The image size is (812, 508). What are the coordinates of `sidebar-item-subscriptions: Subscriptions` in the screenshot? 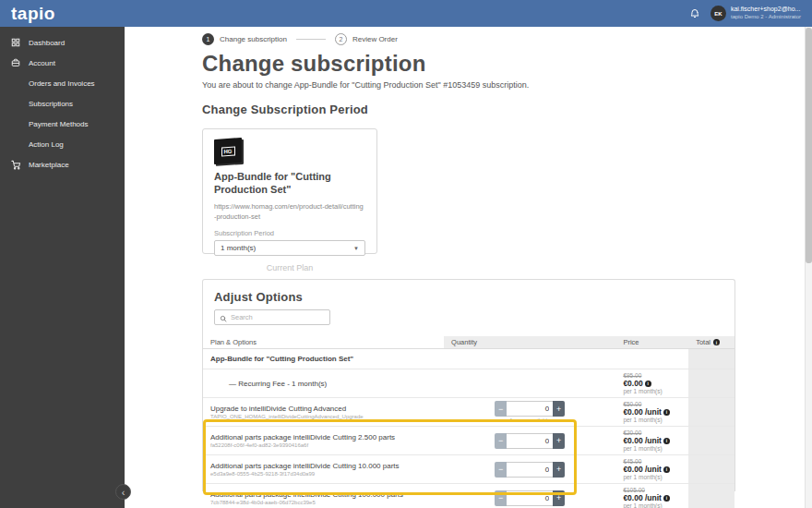 It's located at (63, 103).